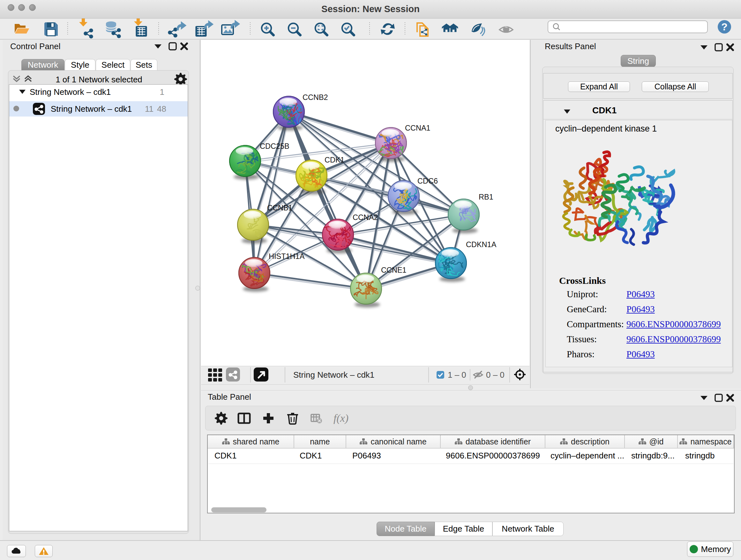 The height and width of the screenshot is (560, 741). Describe the element at coordinates (394, 270) in the screenshot. I see `svg-text: CCNE1` at that location.